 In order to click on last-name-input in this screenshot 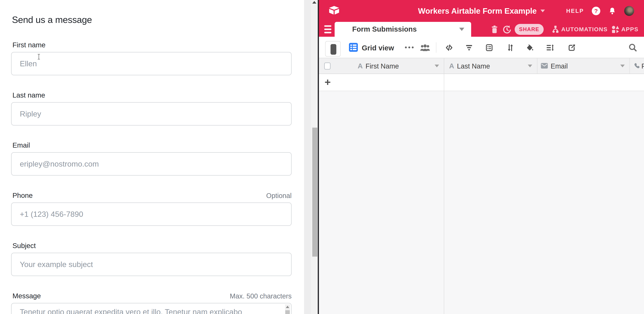, I will do `click(152, 114)`.